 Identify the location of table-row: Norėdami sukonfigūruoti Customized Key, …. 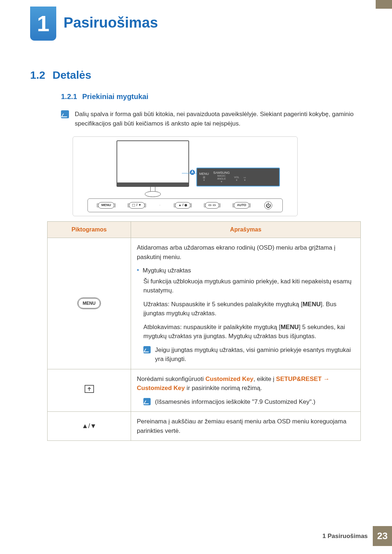
(204, 390).